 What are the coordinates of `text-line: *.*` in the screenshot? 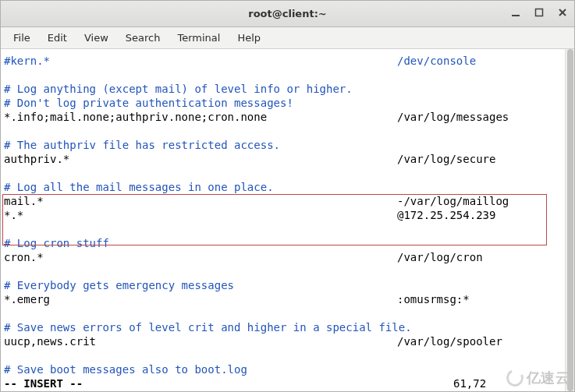 It's located at (14, 215).